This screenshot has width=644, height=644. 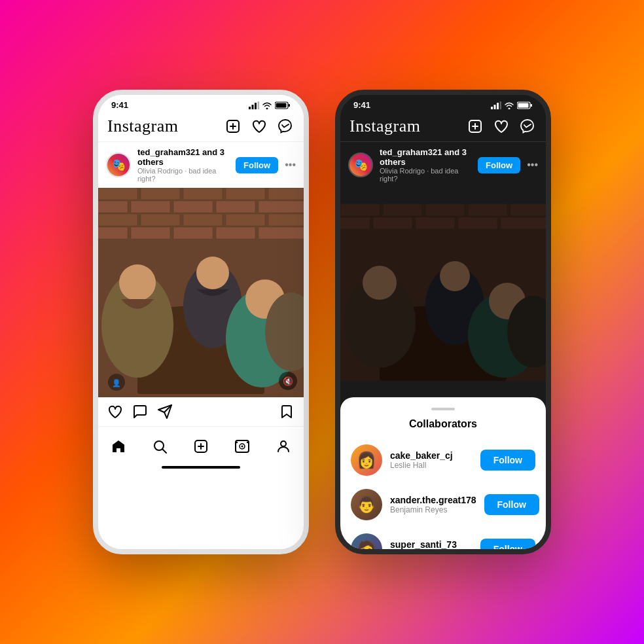 I want to click on add-nav-button, so click(x=201, y=446).